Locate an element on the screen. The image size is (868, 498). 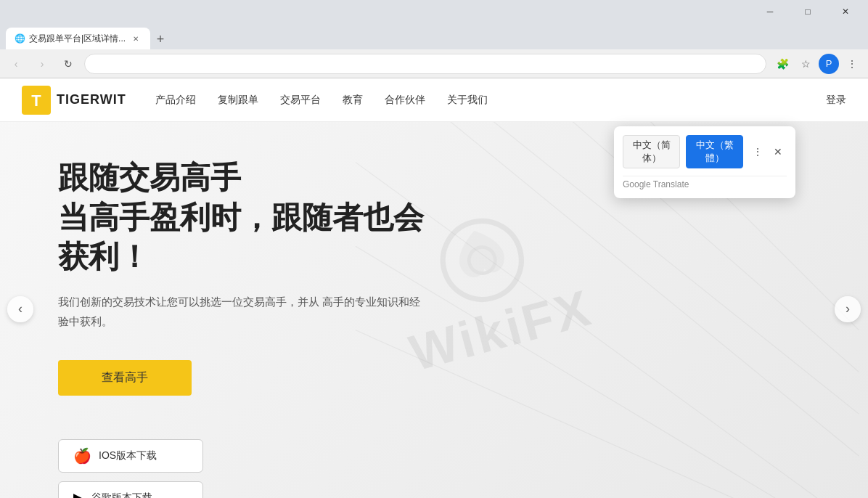
extensions-icon: 🧩 is located at coordinates (782, 64).